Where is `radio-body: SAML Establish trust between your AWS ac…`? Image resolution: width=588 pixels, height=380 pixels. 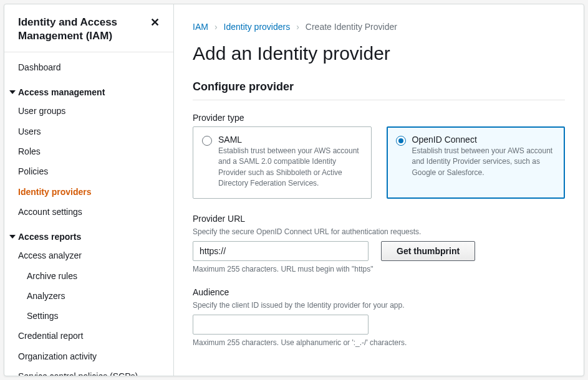 radio-body: SAML Establish trust between your AWS ac… is located at coordinates (291, 162).